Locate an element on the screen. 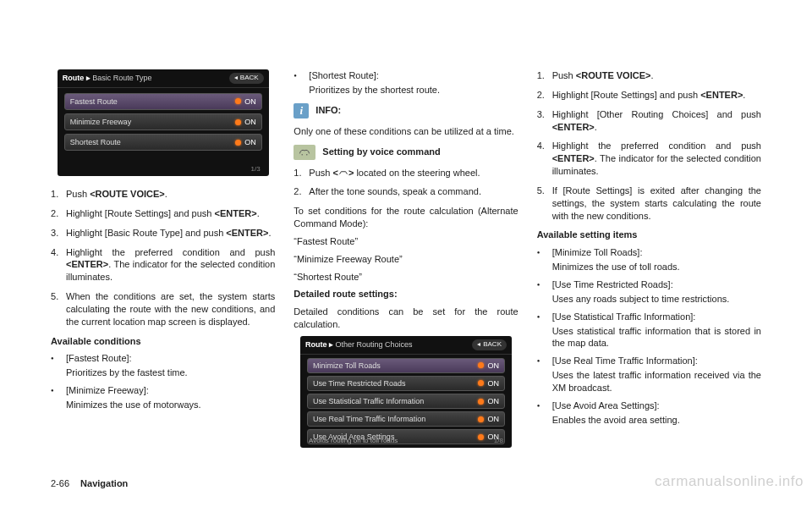 This screenshot has width=812, height=507. list-item: Use Real Time Traffic InformationON is located at coordinates (406, 419).